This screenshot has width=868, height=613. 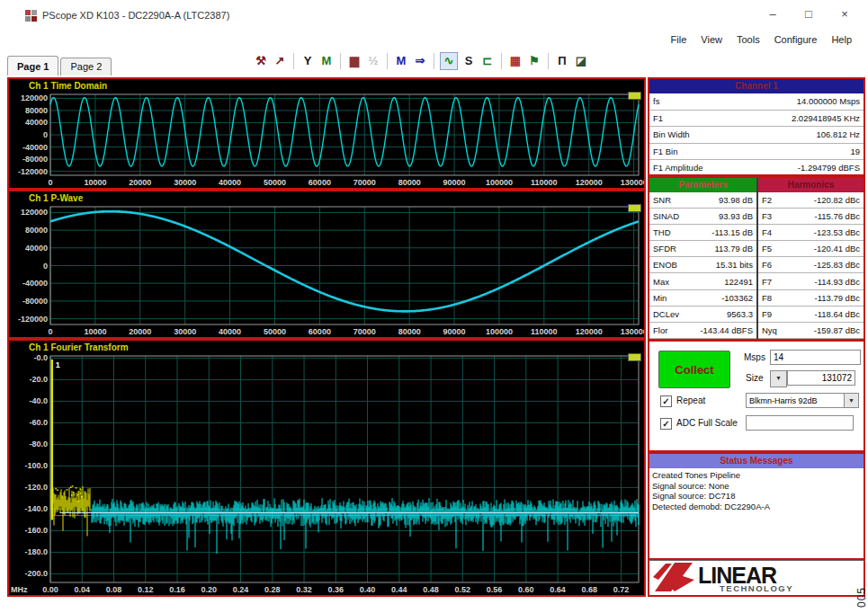 I want to click on menu-item-help: Help, so click(x=842, y=40).